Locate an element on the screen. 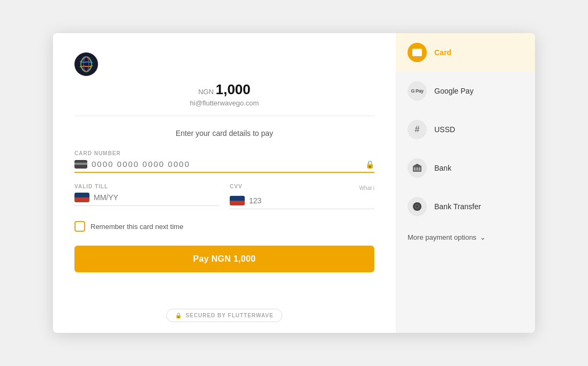 The image size is (588, 366). remember-label: Remember this card next time is located at coordinates (137, 227).